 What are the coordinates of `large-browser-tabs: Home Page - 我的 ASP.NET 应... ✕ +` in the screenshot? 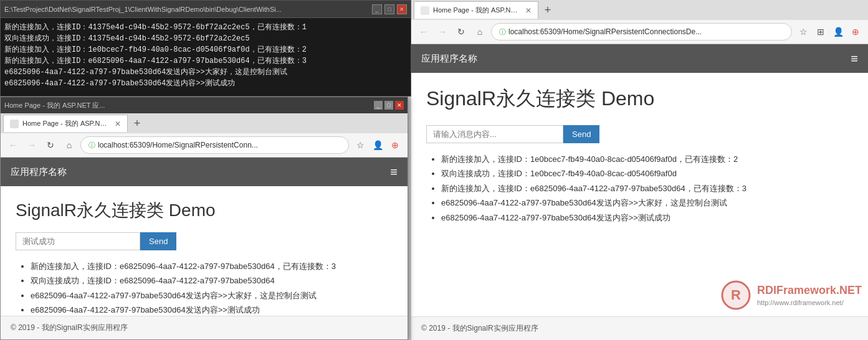 It's located at (639, 10).